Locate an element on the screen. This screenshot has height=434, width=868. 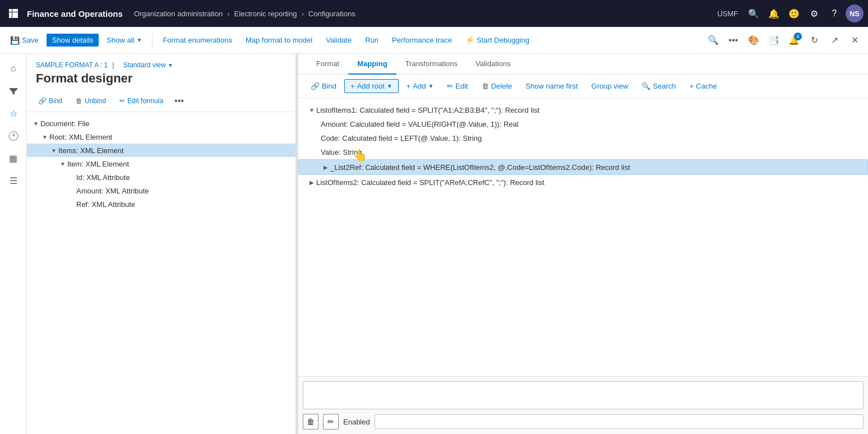
nav-table-icon: ▦ is located at coordinates (13, 158).